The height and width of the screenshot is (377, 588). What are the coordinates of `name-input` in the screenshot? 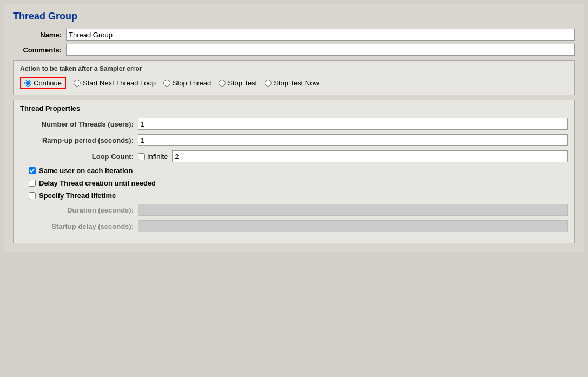 It's located at (320, 35).